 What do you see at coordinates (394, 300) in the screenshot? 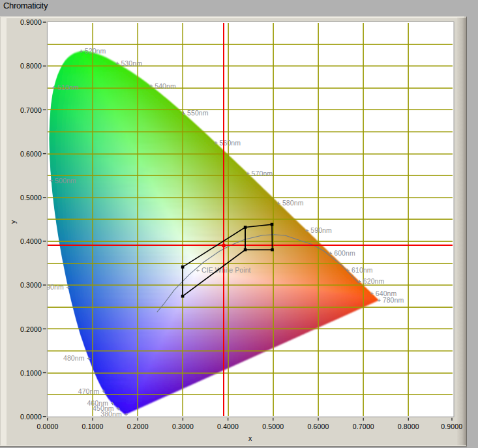
I see `svg-text: 780nm` at bounding box center [394, 300].